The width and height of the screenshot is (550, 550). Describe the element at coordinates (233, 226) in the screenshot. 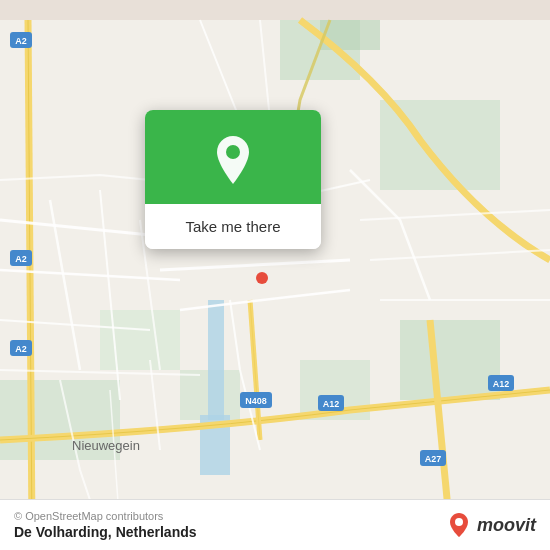

I see `take-me-there-button: Take me there` at that location.